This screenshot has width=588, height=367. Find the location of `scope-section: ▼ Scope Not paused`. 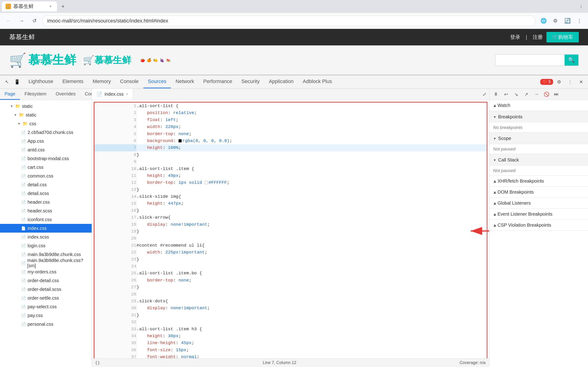

scope-section: ▼ Scope Not paused is located at coordinates (539, 143).